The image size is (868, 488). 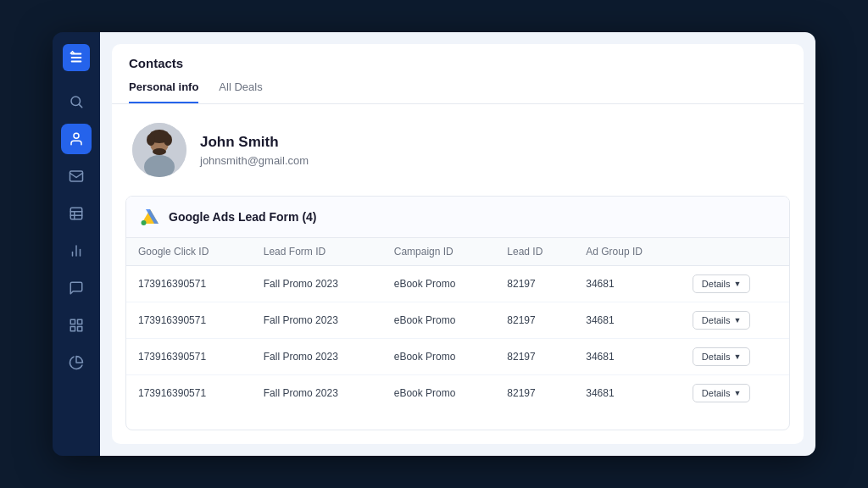 What do you see at coordinates (76, 176) in the screenshot?
I see `sidebar-item-mail` at bounding box center [76, 176].